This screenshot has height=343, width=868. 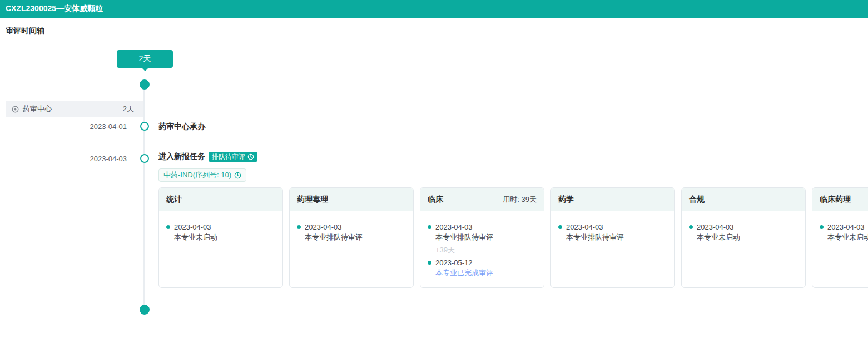 What do you see at coordinates (486, 250) in the screenshot?
I see `elapsed-days-label: +39天` at bounding box center [486, 250].